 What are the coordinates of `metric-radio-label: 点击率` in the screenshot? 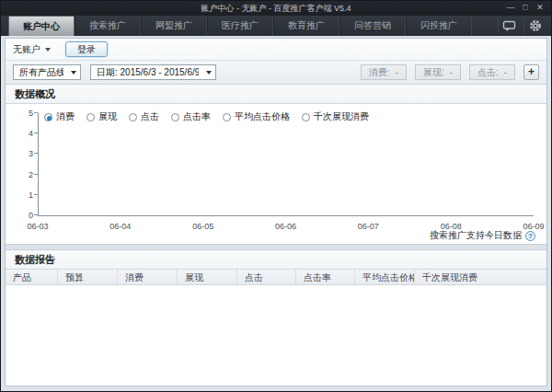 It's located at (197, 117).